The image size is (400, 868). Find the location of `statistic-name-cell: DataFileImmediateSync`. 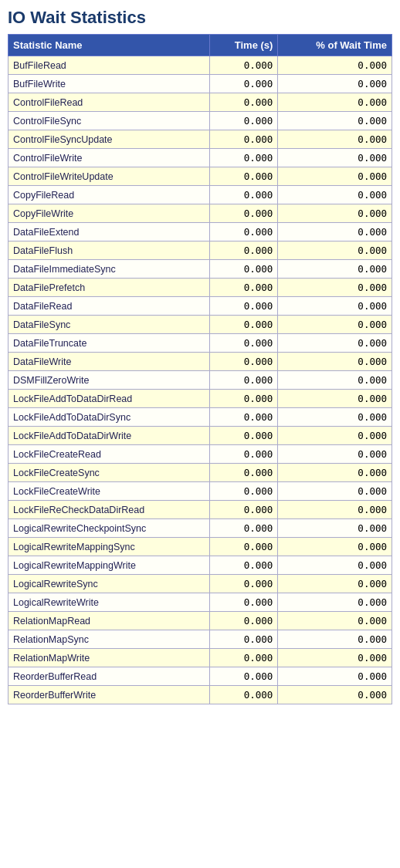

statistic-name-cell: DataFileImmediateSync is located at coordinates (110, 269).